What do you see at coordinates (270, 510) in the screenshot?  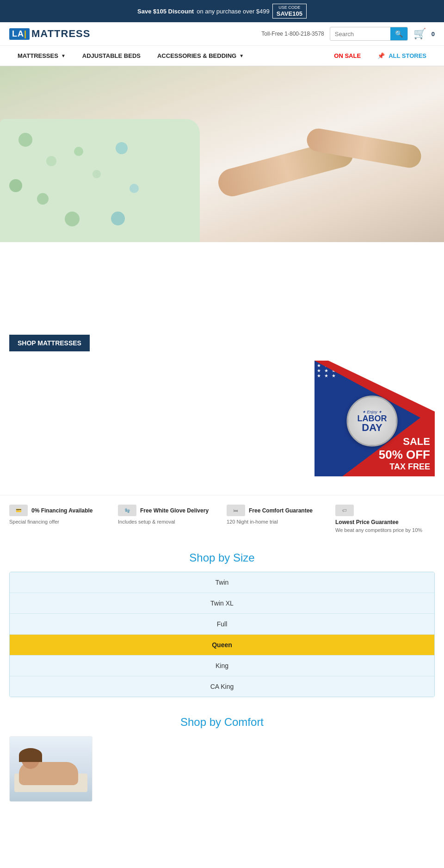 I see `feature-comfort-icon-area: 🛏 Free Comfort Guarantee` at bounding box center [270, 510].